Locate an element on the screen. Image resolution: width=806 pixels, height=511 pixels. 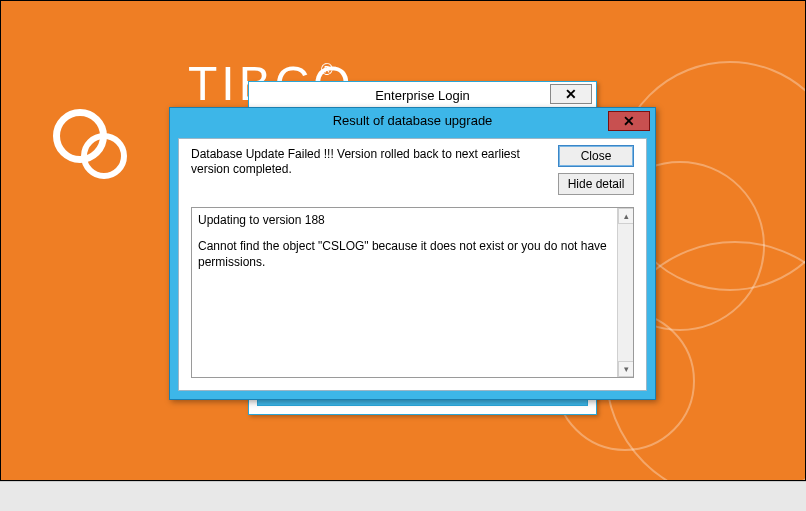
detail-line: Cannot find the object "CSLOG" because i… is located at coordinates (406, 254).